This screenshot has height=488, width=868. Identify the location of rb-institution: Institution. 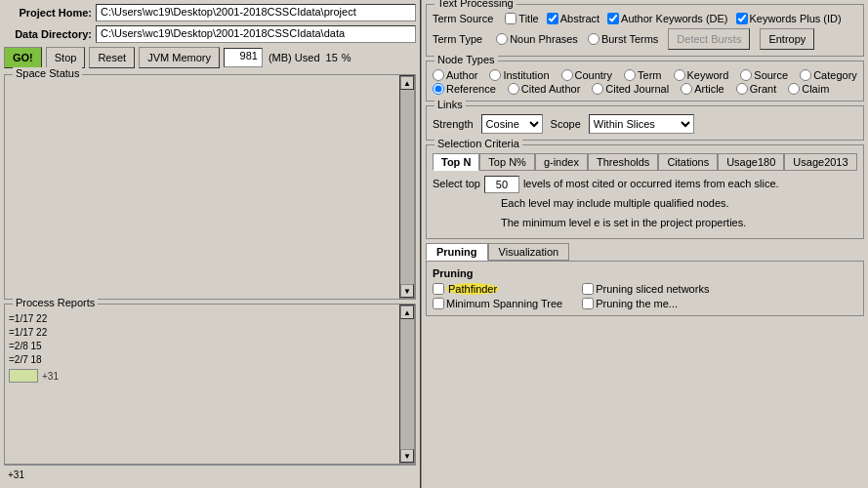
(519, 75).